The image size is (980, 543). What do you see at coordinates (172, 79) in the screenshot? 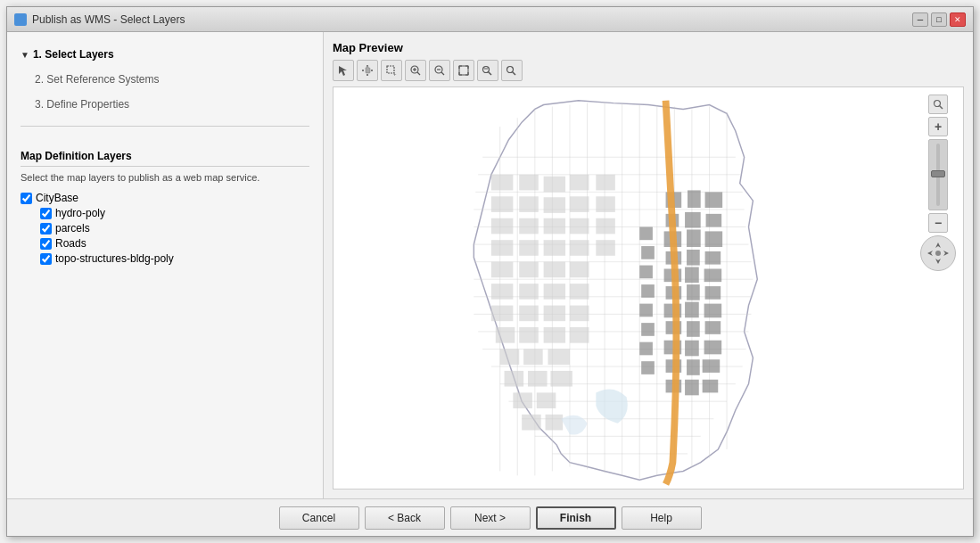
I see `step-2-item: 2. Set Reference Systems` at bounding box center [172, 79].